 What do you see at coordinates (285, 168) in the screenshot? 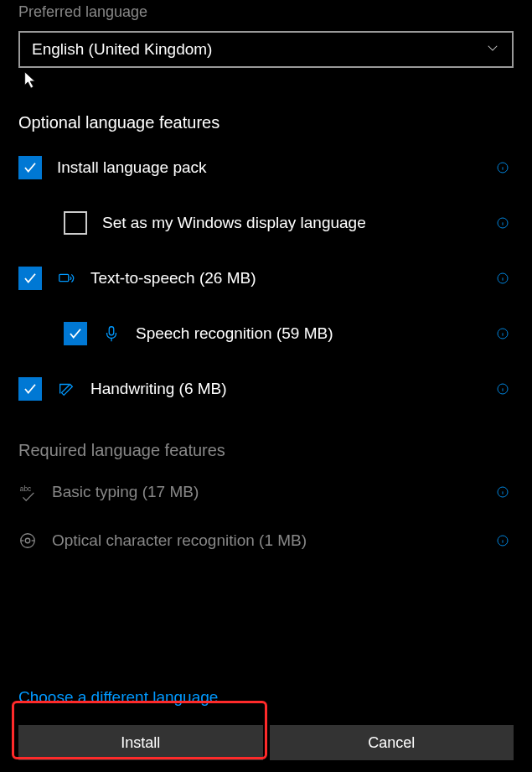
I see `install-language-pack-label: Install language pack` at bounding box center [285, 168].